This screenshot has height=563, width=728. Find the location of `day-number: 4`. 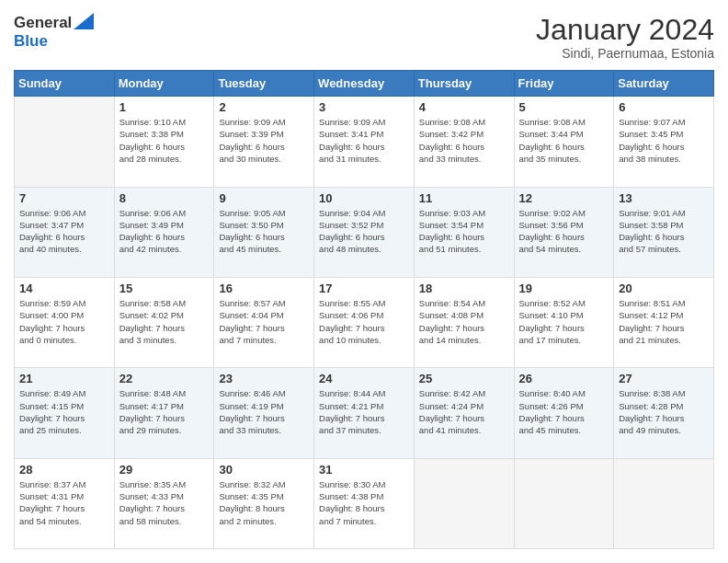

day-number: 4 is located at coordinates (464, 107).